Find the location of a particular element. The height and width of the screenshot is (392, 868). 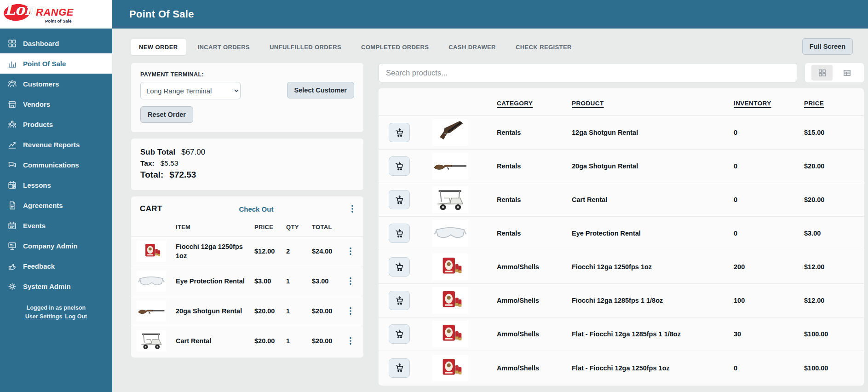

app-logo: Long RANGE Point of Sale is located at coordinates (56, 14).